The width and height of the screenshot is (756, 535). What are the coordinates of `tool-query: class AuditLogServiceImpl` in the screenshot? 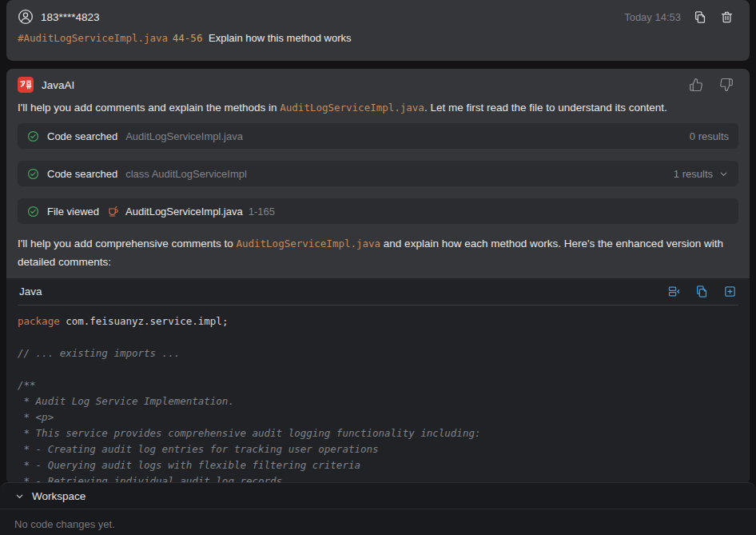 It's located at (186, 174).